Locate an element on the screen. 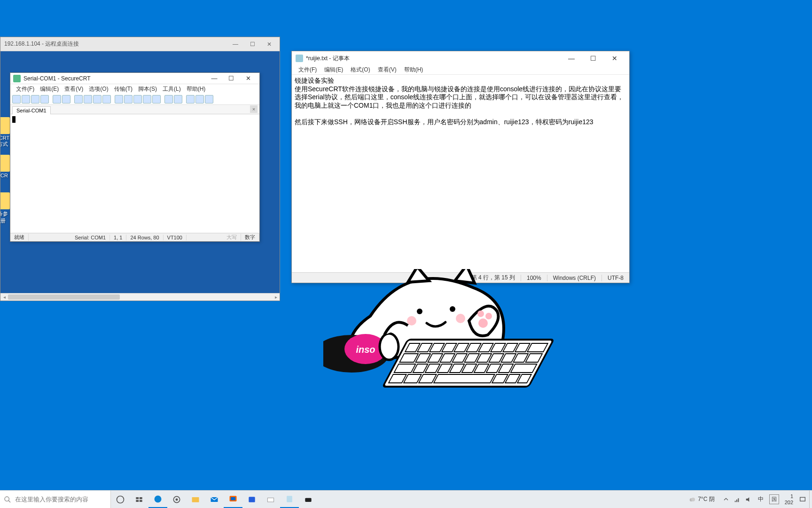 The height and width of the screenshot is (508, 812). clock-date: 202 is located at coordinates (789, 502).